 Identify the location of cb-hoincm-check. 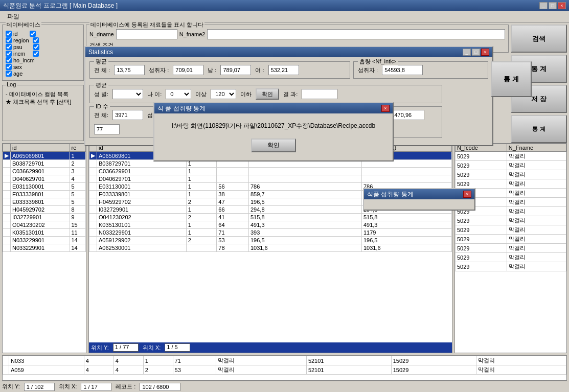
(9, 60).